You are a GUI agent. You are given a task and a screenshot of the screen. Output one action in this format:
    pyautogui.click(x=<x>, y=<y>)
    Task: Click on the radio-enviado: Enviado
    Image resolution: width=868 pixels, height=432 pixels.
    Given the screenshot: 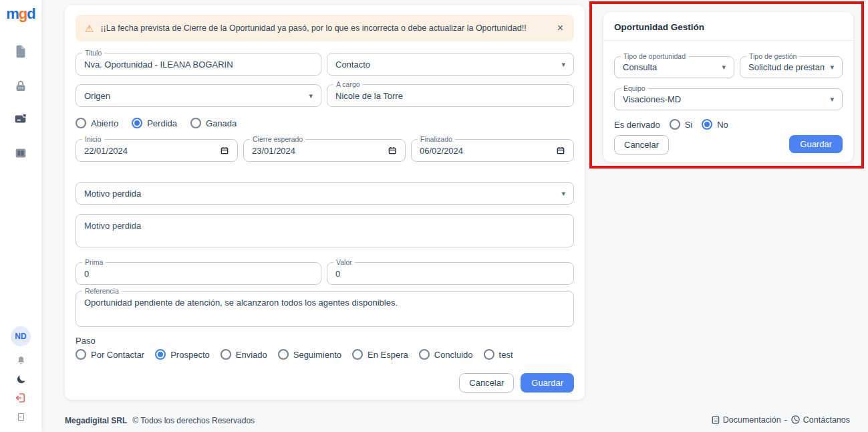 What is the action you would take?
    pyautogui.click(x=244, y=354)
    